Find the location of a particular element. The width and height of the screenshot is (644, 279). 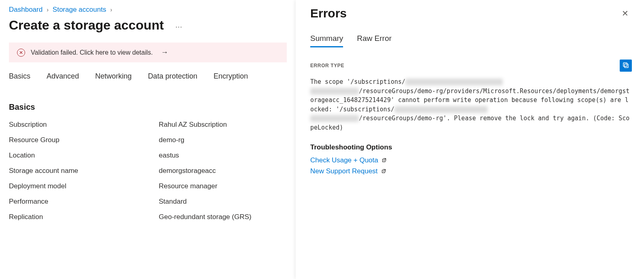

validation-error-text: Validation failed. Click here to view de… is located at coordinates (92, 53).